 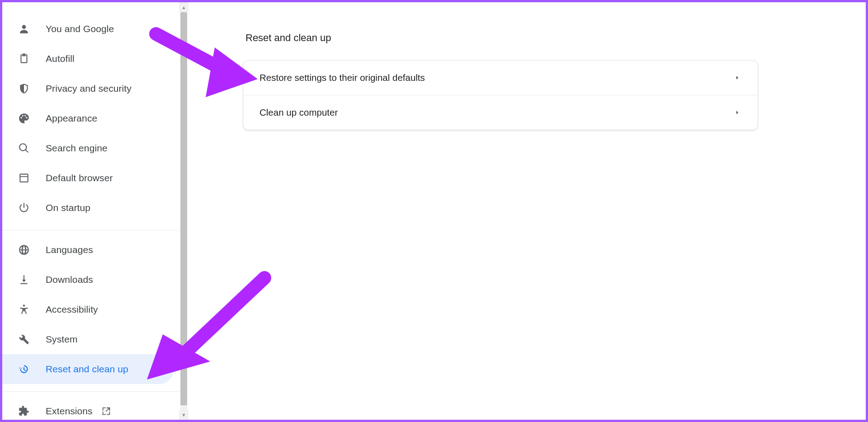 I want to click on clipboard-icon, so click(x=24, y=59).